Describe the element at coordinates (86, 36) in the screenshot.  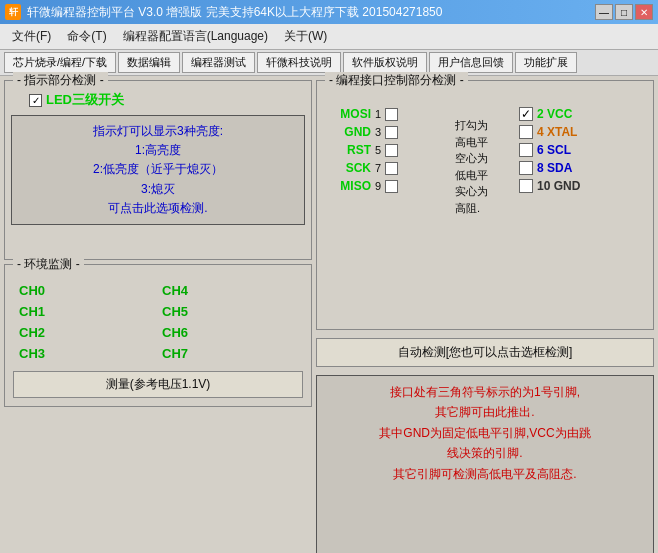
I see `menu-command: 命令(T)` at that location.